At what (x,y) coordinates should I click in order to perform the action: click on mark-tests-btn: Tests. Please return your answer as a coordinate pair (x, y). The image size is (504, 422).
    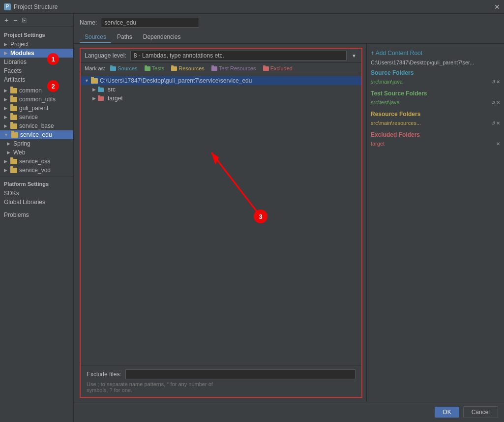
    Looking at the image, I should click on (154, 68).